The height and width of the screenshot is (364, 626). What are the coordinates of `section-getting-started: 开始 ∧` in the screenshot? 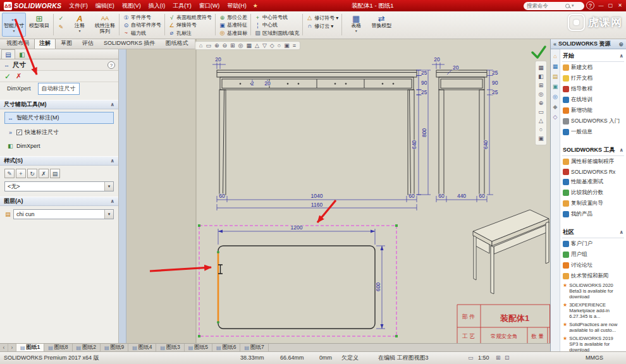 It's located at (593, 56).